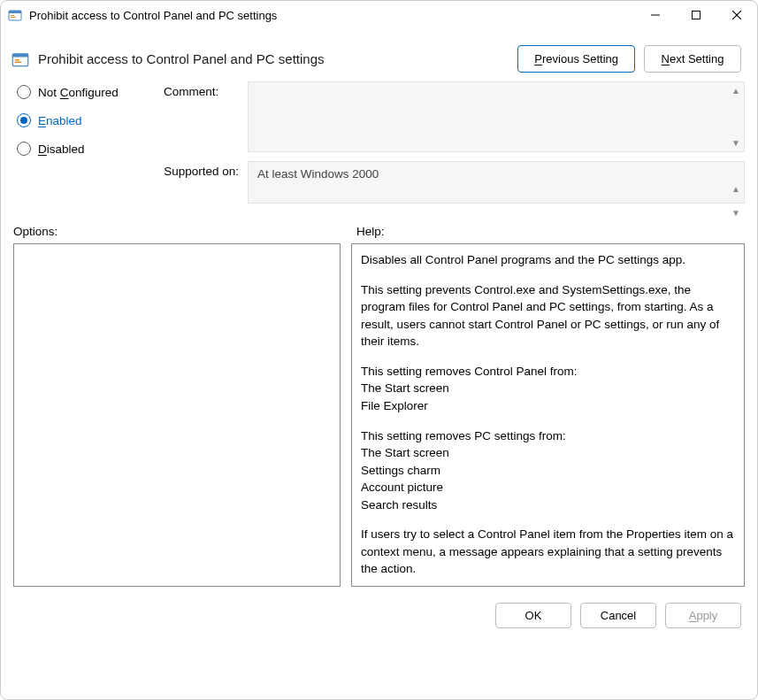 This screenshot has width=758, height=700. What do you see at coordinates (318, 173) in the screenshot?
I see `supported-on-value: At least Windows 2000` at bounding box center [318, 173].